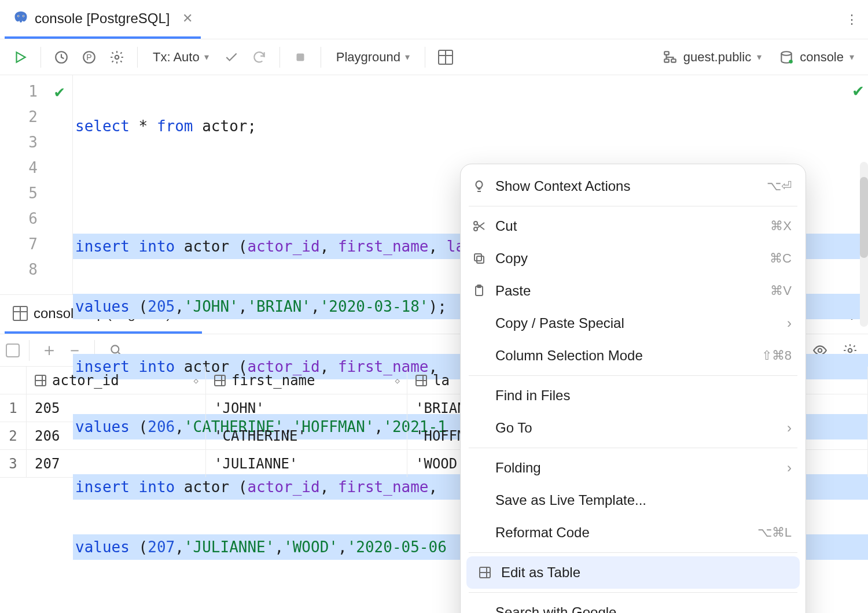 This screenshot has height=613, width=868. What do you see at coordinates (21, 19) in the screenshot?
I see `postgres-icon` at bounding box center [21, 19].